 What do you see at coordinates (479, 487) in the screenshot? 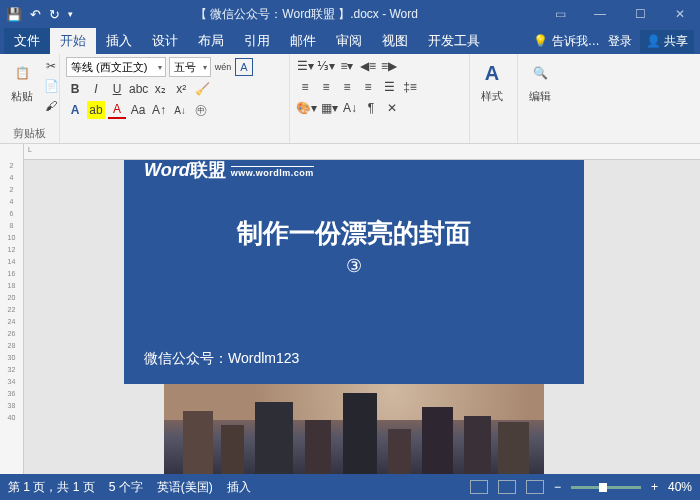
I see `view-read-icon` at bounding box center [479, 487].